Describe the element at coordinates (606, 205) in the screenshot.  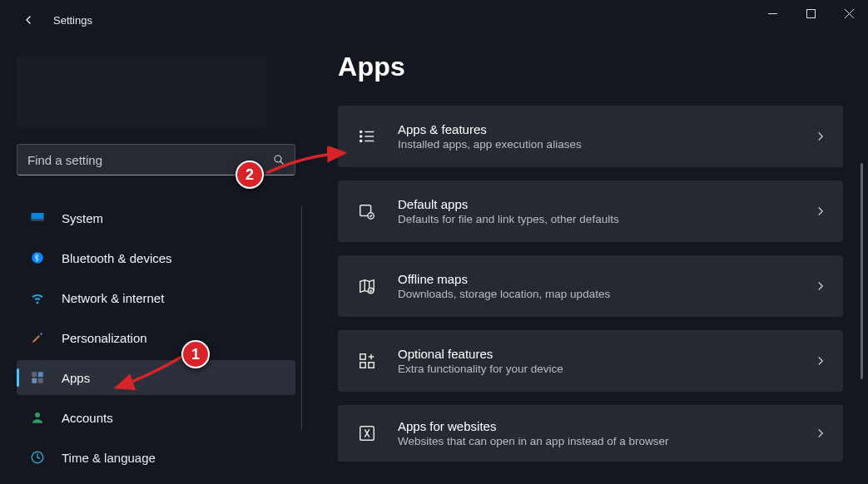
I see `card-title: Default apps` at that location.